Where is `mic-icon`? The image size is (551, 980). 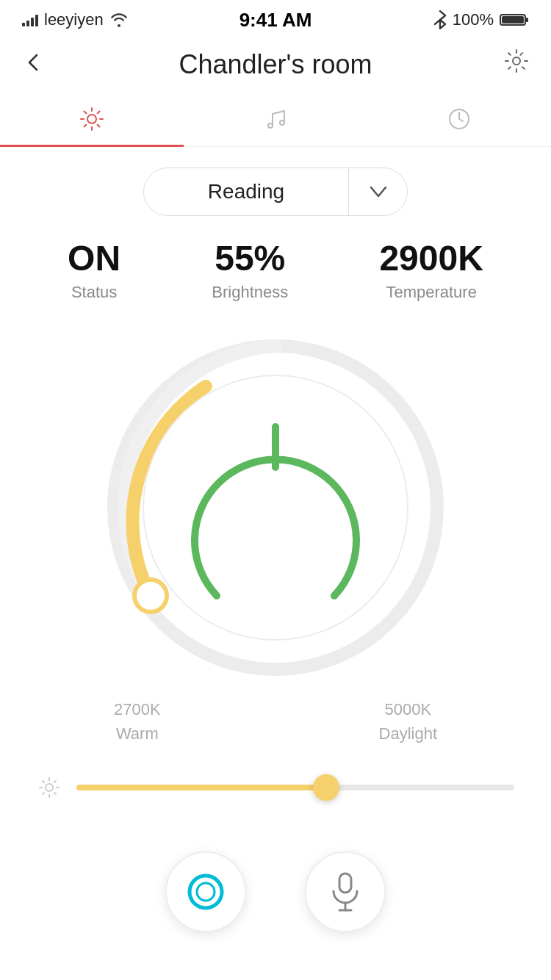 mic-icon is located at coordinates (345, 892).